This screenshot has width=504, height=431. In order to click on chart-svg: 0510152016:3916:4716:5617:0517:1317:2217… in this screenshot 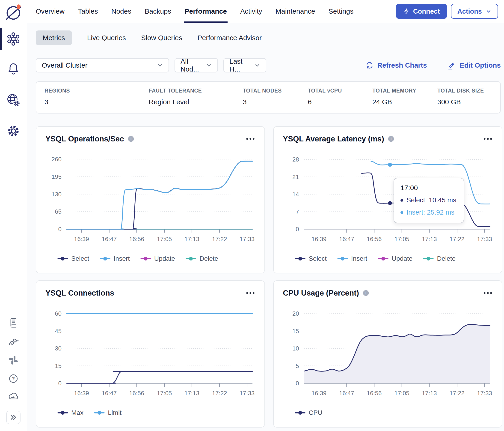, I will do `click(388, 354)`.